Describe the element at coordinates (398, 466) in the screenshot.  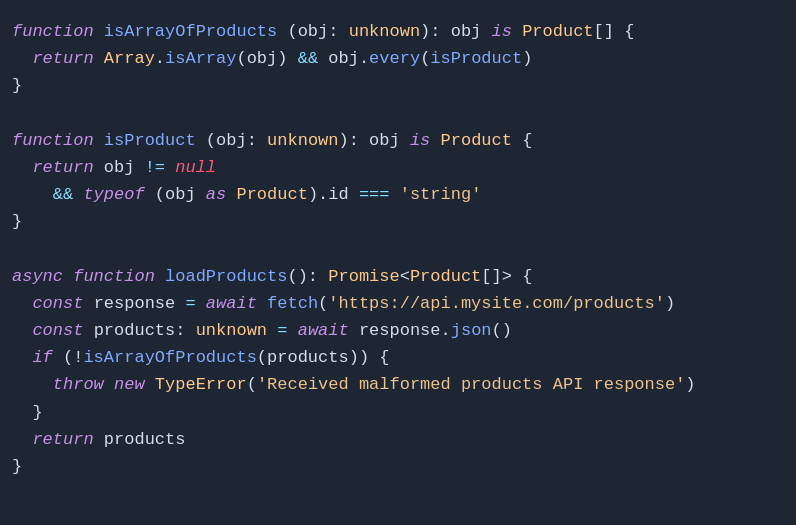
I see `code-line-17: }` at that location.